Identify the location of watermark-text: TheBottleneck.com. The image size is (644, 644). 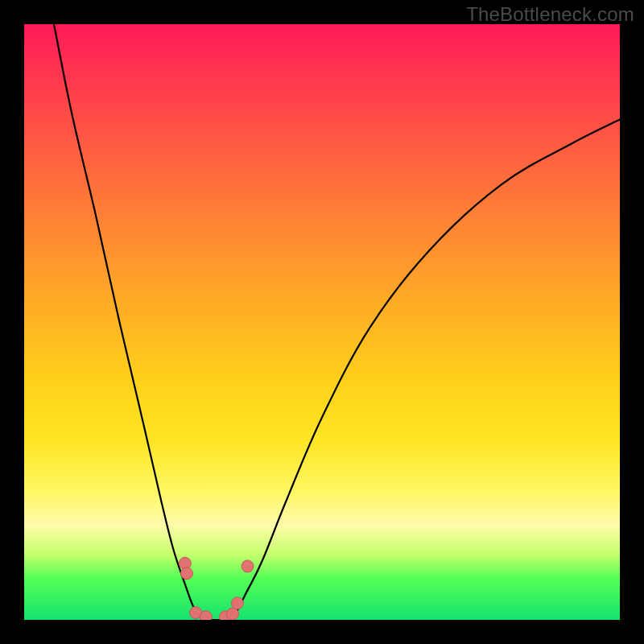
(551, 14).